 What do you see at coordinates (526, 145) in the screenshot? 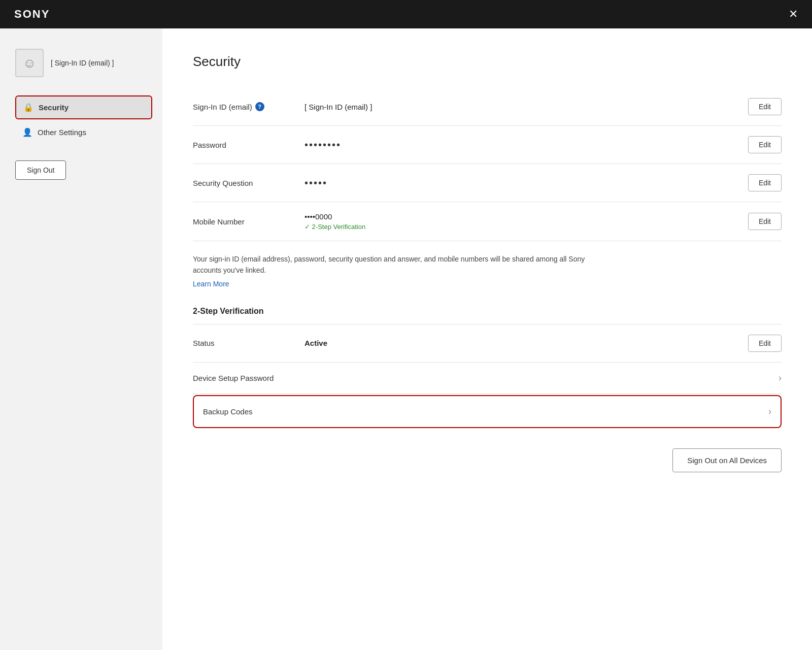
I see `password-value: ••••••••` at bounding box center [526, 145].